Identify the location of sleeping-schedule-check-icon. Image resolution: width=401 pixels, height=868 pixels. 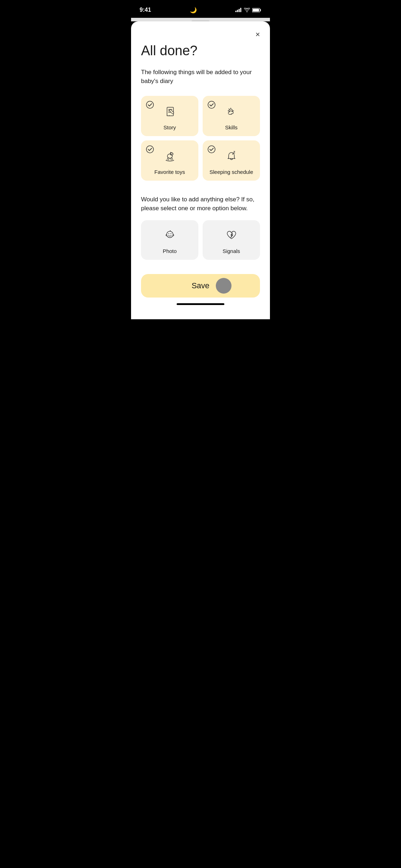
(212, 150).